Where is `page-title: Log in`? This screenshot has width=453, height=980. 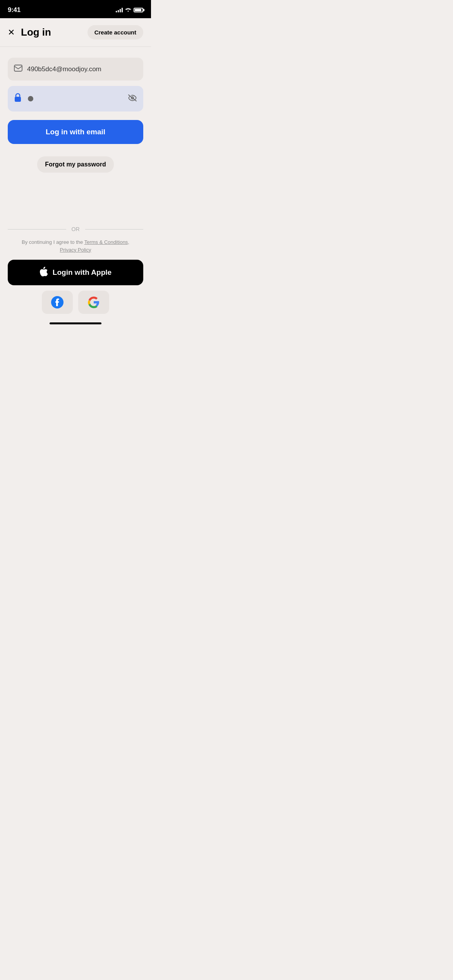 page-title: Log in is located at coordinates (36, 33).